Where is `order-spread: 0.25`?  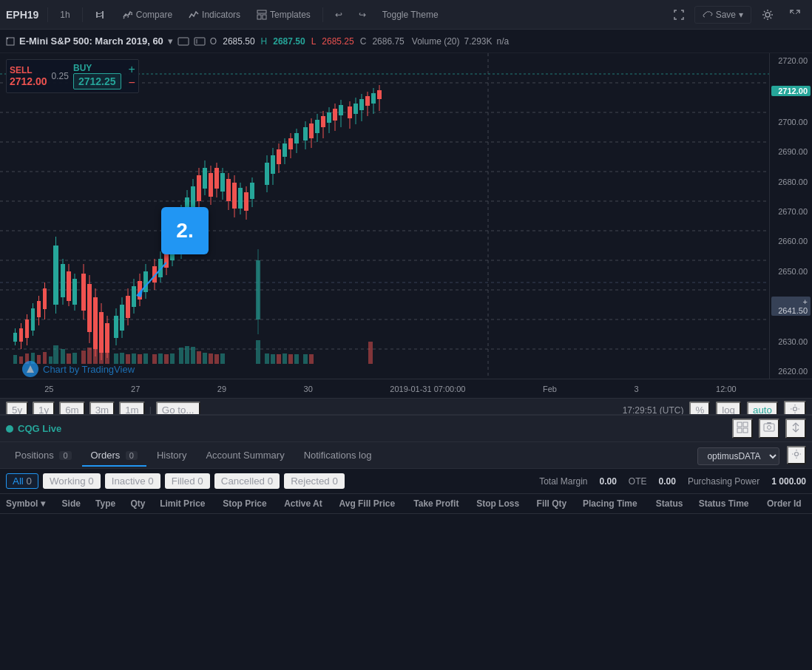 order-spread: 0.25 is located at coordinates (61, 76).